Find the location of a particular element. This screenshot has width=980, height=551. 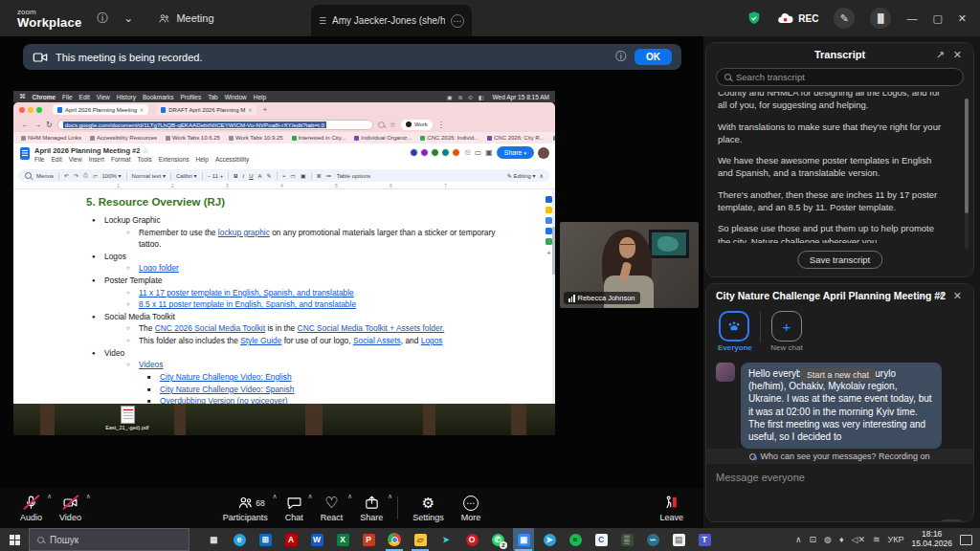

security-shield-icon is located at coordinates (754, 18).